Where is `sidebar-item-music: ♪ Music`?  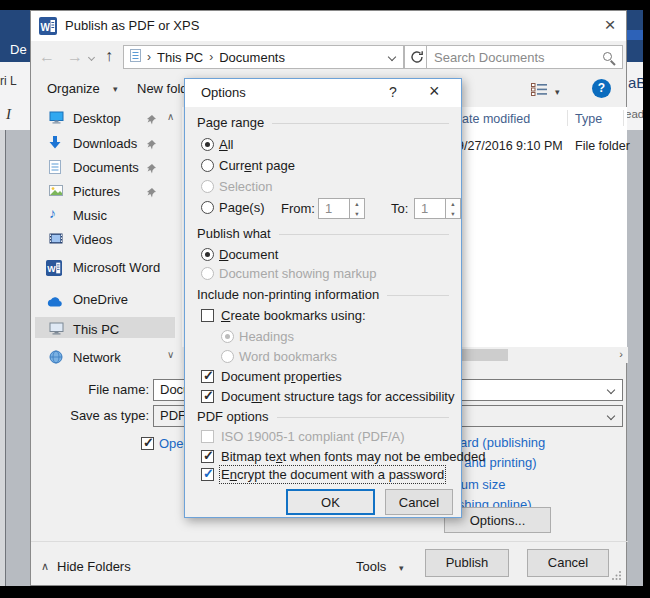 sidebar-item-music: ♪ Music is located at coordinates (104, 216).